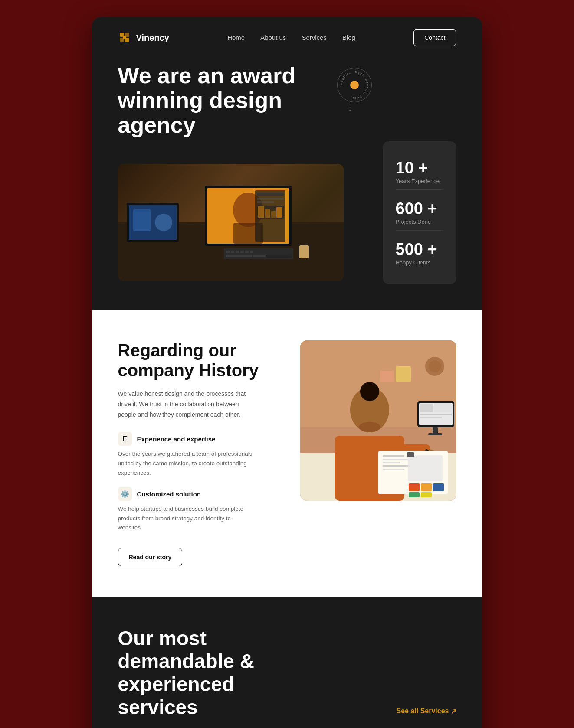  Describe the element at coordinates (292, 38) in the screenshot. I see `nav-links: Home About us Services Blog` at that location.